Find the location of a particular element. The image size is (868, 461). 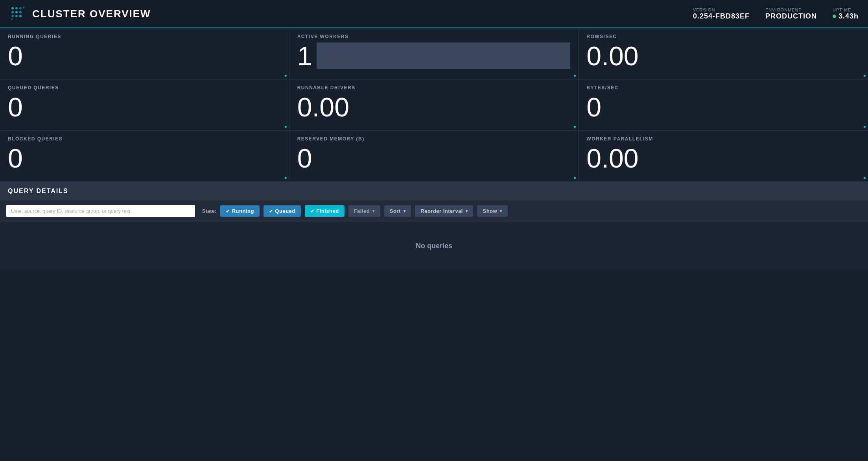

version-meta: VERSION 0.254-FBD83EF is located at coordinates (721, 14).